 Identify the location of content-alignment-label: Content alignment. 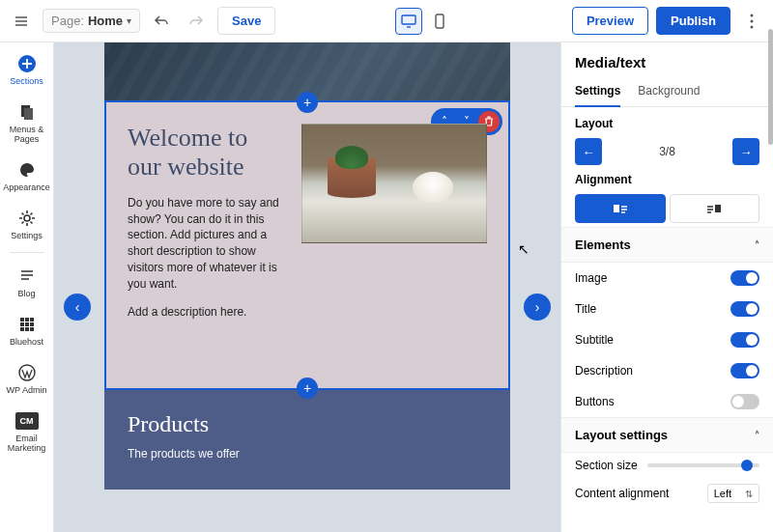
(622, 493).